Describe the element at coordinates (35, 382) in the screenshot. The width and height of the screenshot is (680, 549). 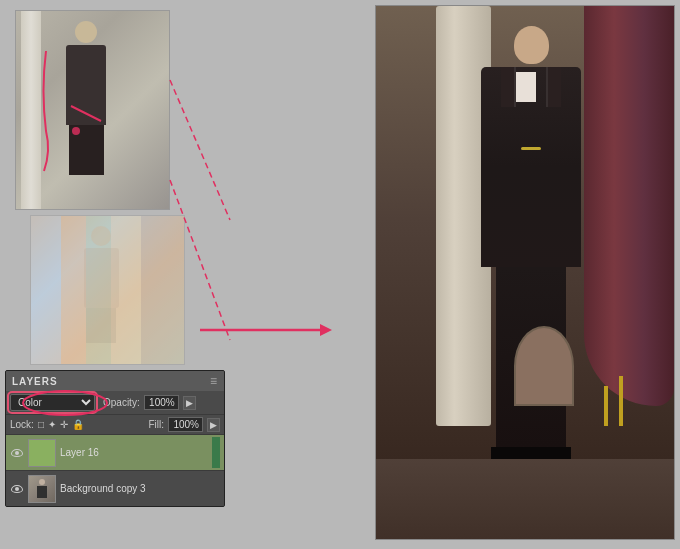
I see `layers-panel-title: LAYERS` at that location.